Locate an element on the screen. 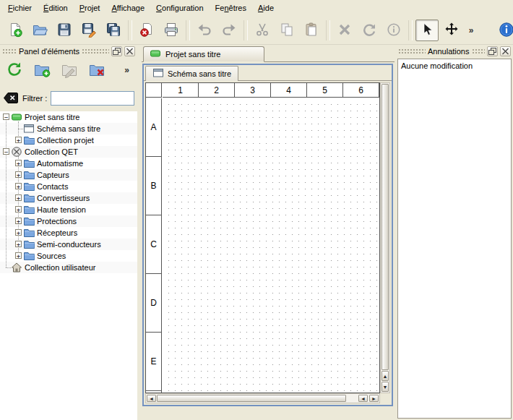 The width and height of the screenshot is (513, 420). chevron-double-icon: » is located at coordinates (127, 70).